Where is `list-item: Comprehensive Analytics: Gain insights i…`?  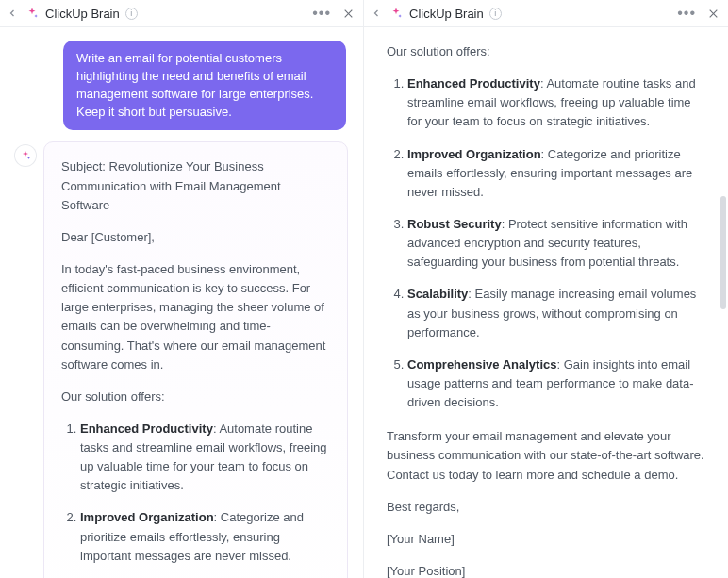 list-item: Comprehensive Analytics: Gain insights i… is located at coordinates (556, 384).